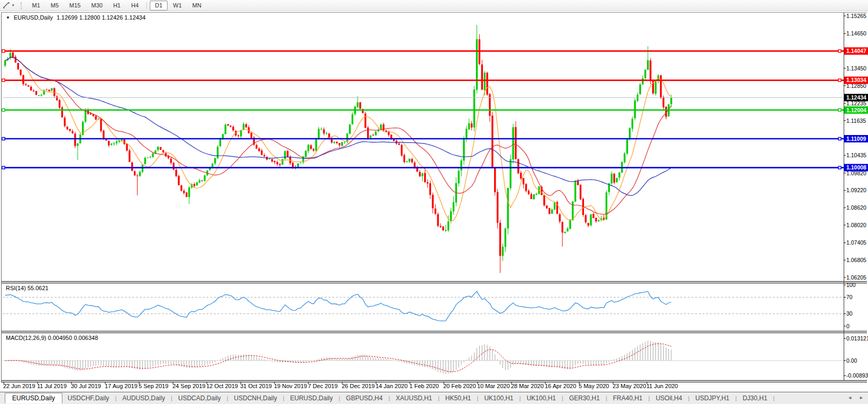 This screenshot has width=868, height=404. What do you see at coordinates (387, 398) in the screenshot?
I see `chart-tabs: EURUSD,DailyUSDCHF,Daily|AUDUSD,Daily|US…` at bounding box center [387, 398].